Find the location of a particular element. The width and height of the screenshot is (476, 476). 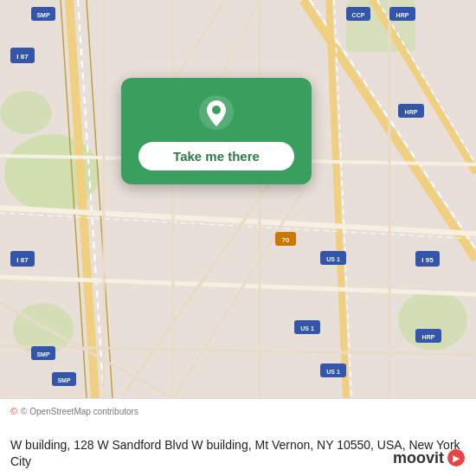

svg-text: CCP is located at coordinates (358, 16).